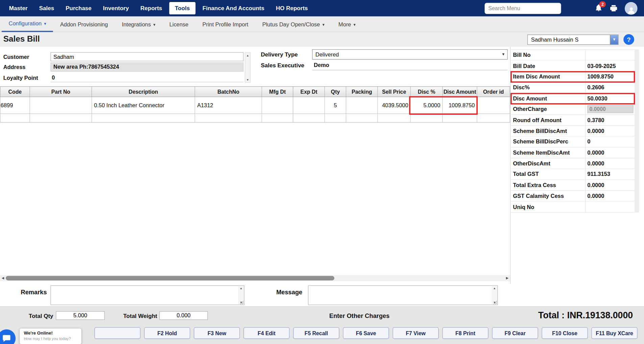 Image resolution: width=644 pixels, height=344 pixels. Describe the element at coordinates (267, 333) in the screenshot. I see `fn-button-f4-edit: F4 Edit` at that location.